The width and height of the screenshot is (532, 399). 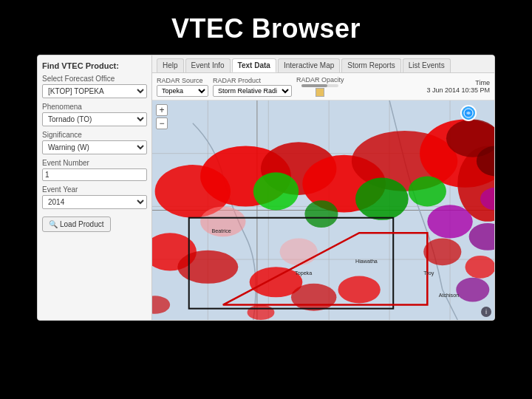 I want to click on svg-text: Hiawatha, so click(x=366, y=262).